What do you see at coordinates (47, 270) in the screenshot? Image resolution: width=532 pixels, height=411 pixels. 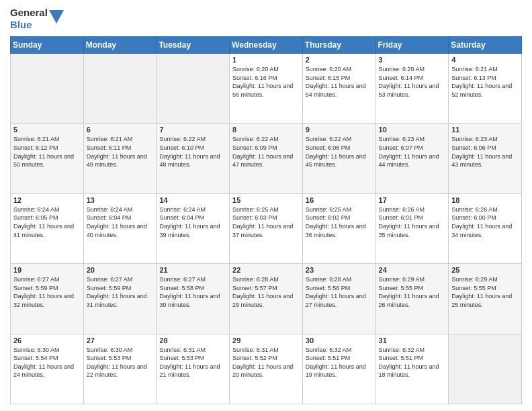 I see `day-number: 19` at bounding box center [47, 270].